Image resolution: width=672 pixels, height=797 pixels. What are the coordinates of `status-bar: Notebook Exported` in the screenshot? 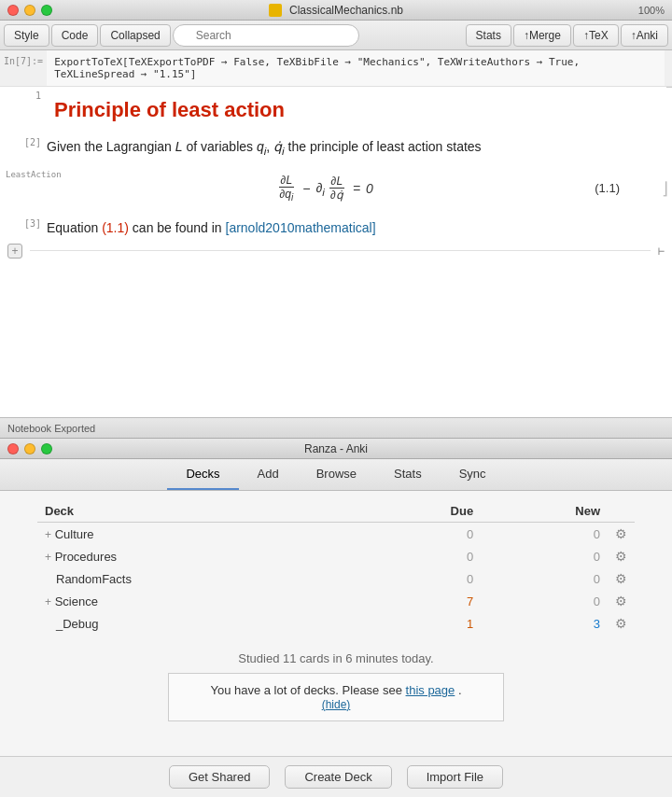 It's located at (336, 427).